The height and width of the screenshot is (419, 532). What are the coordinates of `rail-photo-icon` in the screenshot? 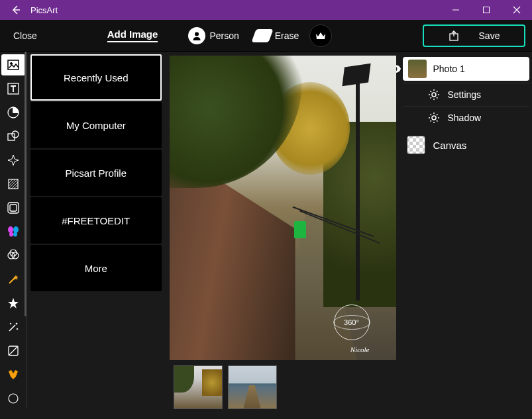 It's located at (13, 65).